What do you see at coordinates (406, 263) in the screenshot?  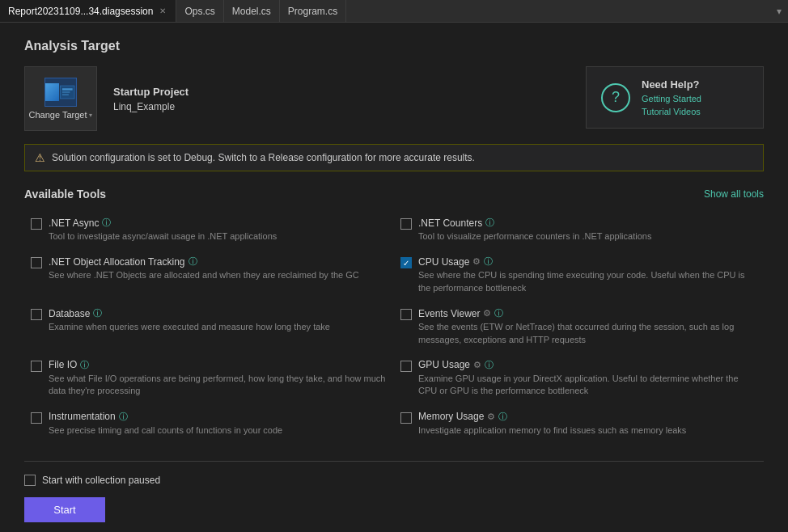 I see `tool-checkbox-cpu-usage` at bounding box center [406, 263].